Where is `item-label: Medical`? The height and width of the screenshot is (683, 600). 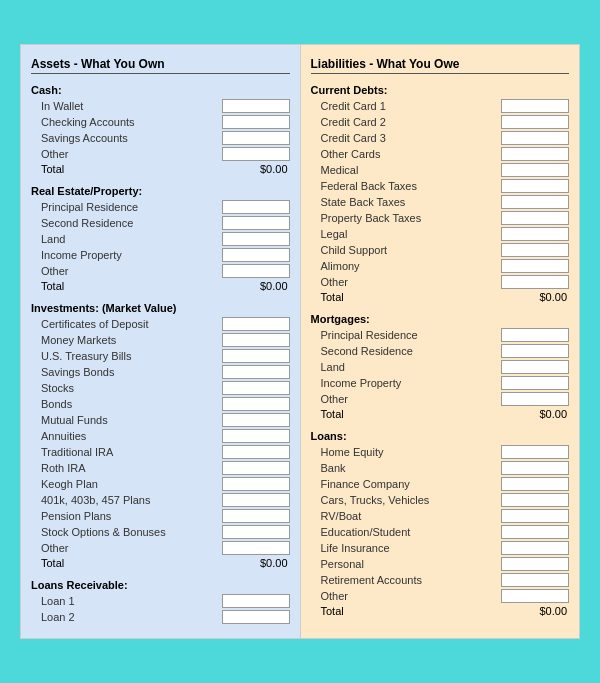 item-label: Medical is located at coordinates (406, 170).